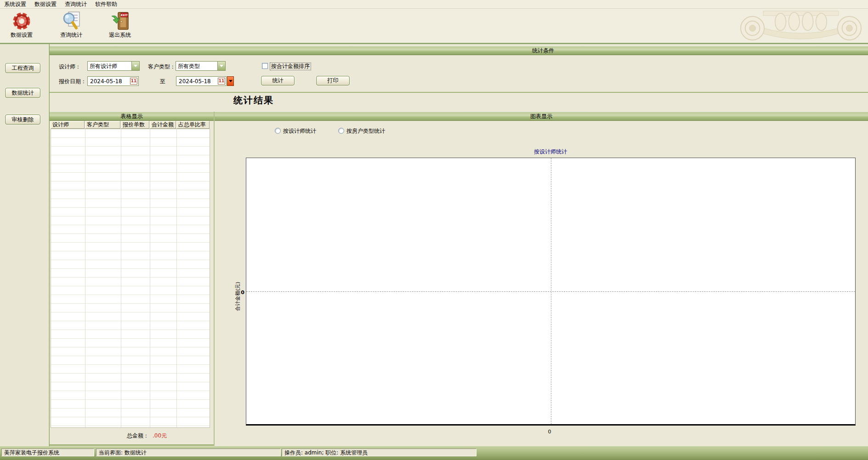  Describe the element at coordinates (106, 4) in the screenshot. I see `menu-software-help: 软件帮助` at that location.